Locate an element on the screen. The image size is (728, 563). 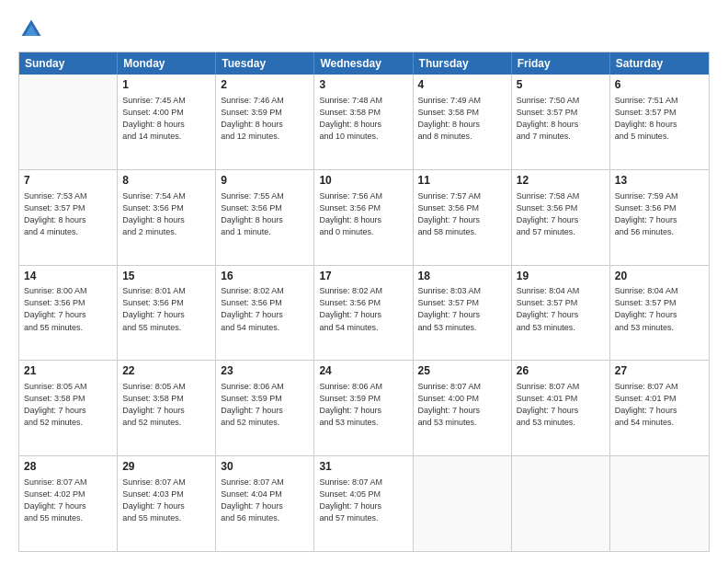
cell-info: Sunrise: 7:45 AM Sunset: 4:00 PM Dayligh… is located at coordinates (166, 119).